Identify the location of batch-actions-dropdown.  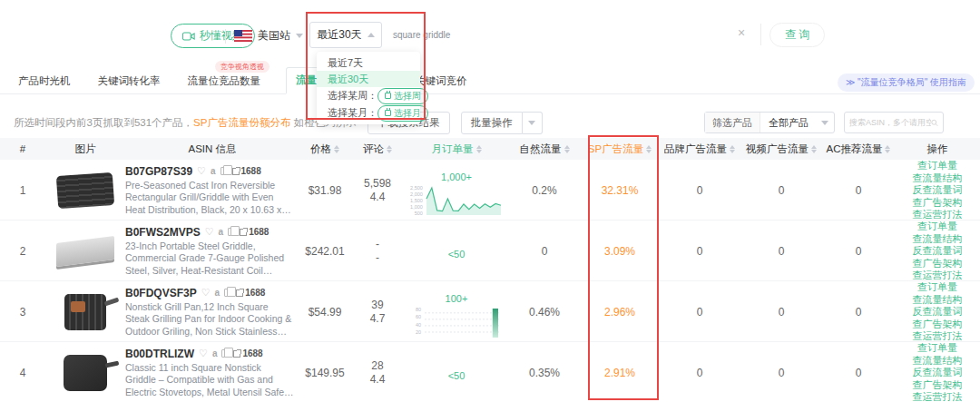
(533, 123).